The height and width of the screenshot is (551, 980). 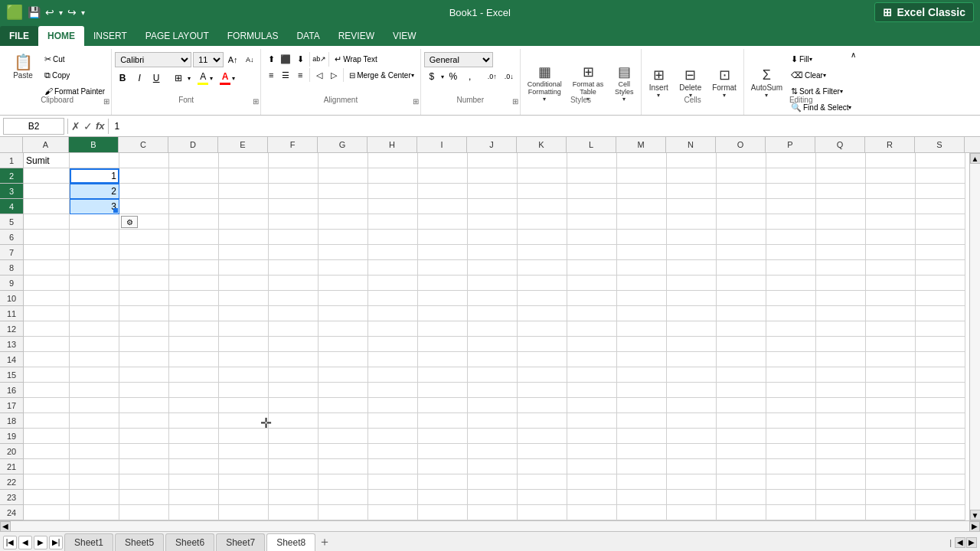 What do you see at coordinates (294, 360) in the screenshot?
I see `cell-F14` at bounding box center [294, 360].